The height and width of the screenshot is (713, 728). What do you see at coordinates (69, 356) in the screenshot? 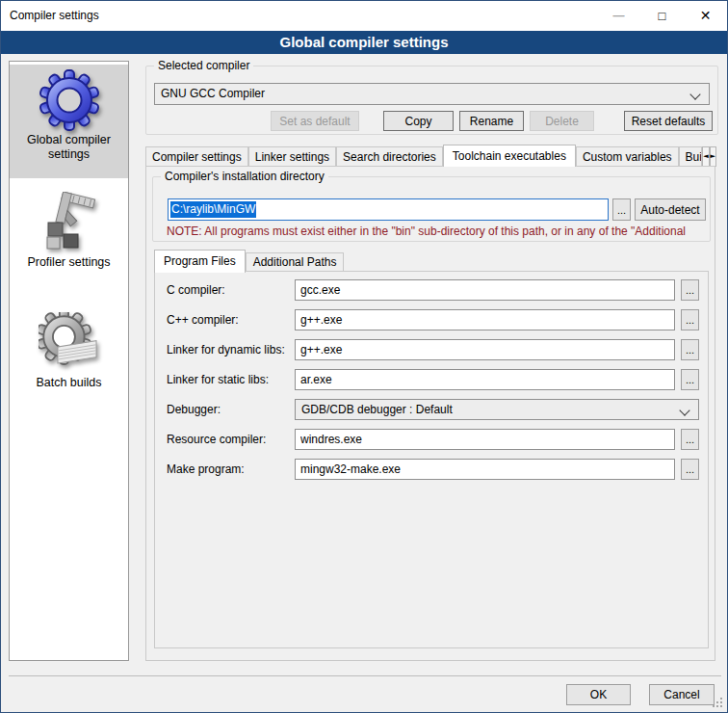
I see `sidebar-item-batch-builds: Batch builds` at bounding box center [69, 356].